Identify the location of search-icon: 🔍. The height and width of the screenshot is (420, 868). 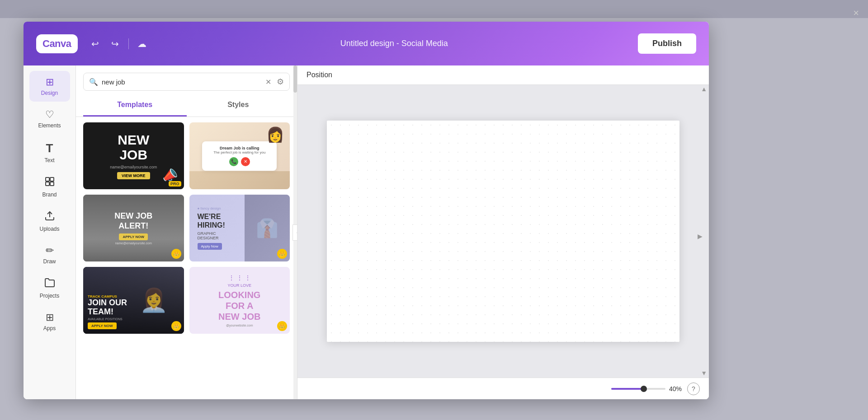
(94, 82).